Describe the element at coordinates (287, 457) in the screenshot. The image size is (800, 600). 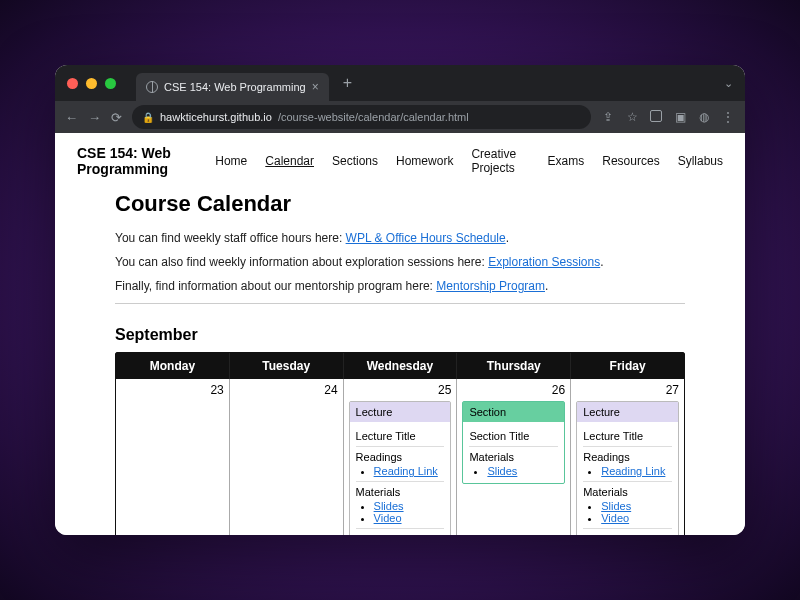
I see `cell-tue: 24` at that location.